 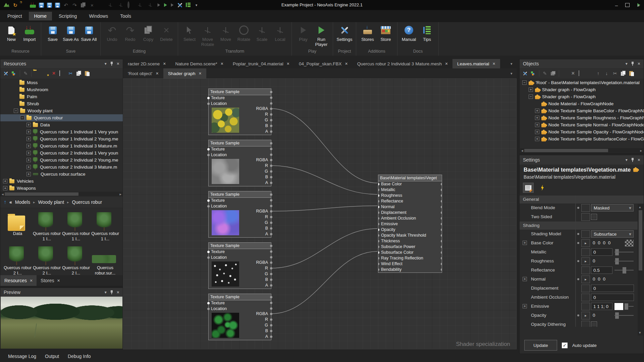 What do you see at coordinates (54, 74) in the screenshot?
I see `delete-icon: ×` at bounding box center [54, 74].